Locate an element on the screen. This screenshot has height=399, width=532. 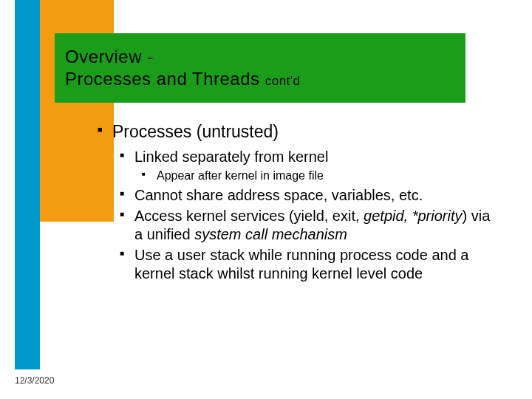
blue-sidebar is located at coordinates (27, 185).